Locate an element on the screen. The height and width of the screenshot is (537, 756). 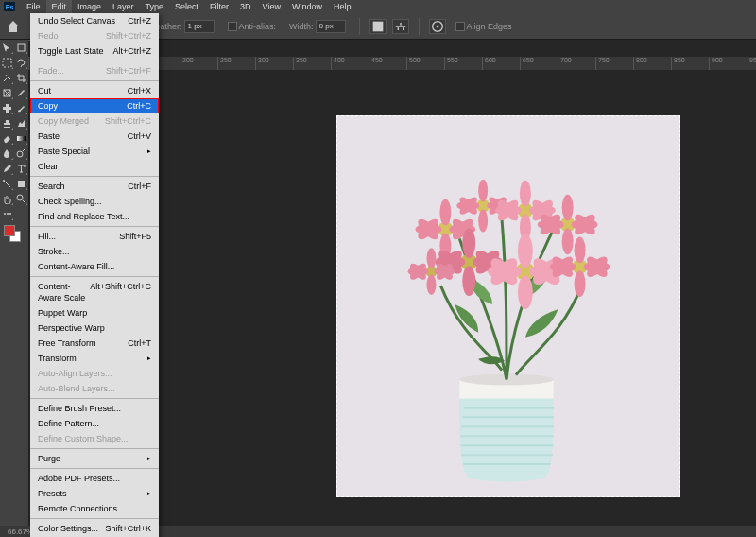
heal-tool is located at coordinates (8, 108).